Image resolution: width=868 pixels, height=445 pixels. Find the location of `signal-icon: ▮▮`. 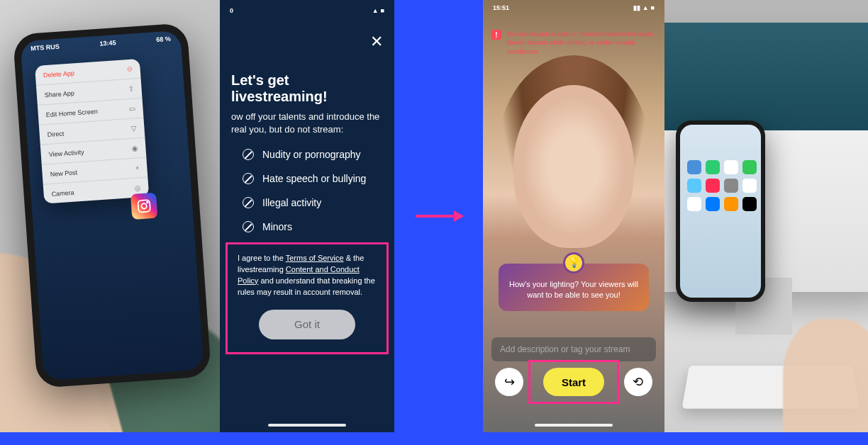

signal-icon: ▮▮ is located at coordinates (637, 8).